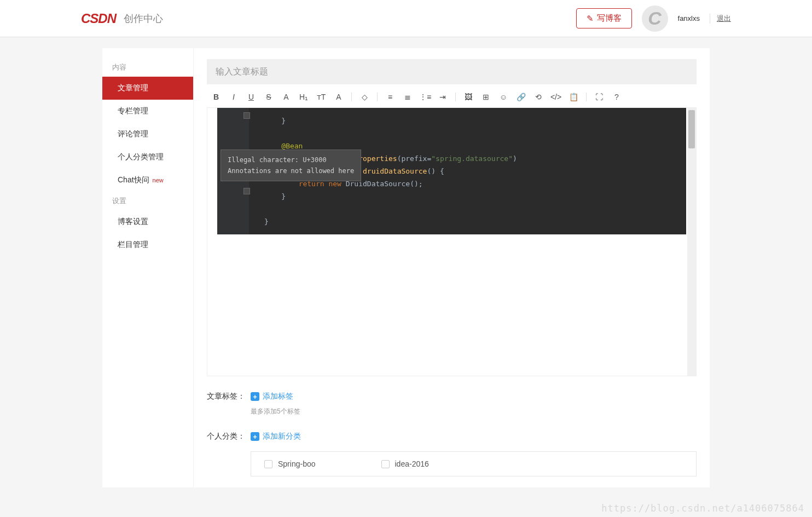 The height and width of the screenshot is (517, 812). I want to click on logo-text: CSDN, so click(98, 19).